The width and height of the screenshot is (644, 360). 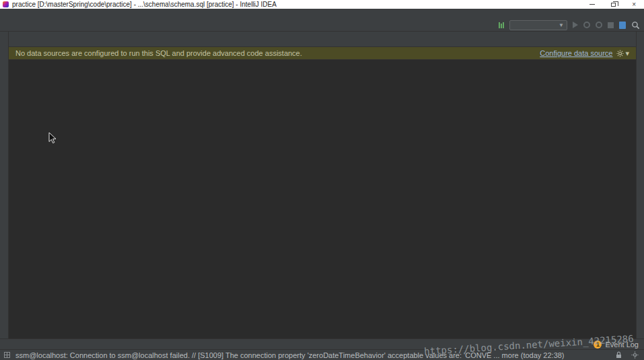 I want to click on event-log-button: 1 Event Log, so click(x=616, y=345).